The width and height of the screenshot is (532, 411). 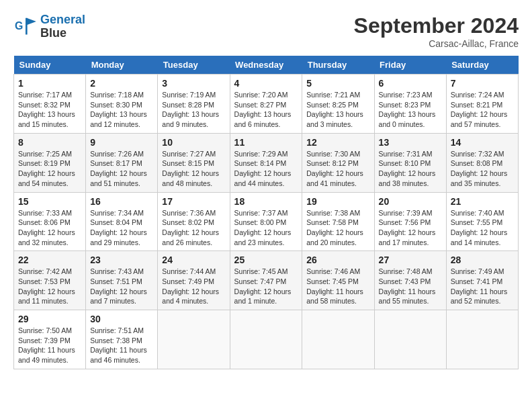 I want to click on day-info: Sunrise: 7:31 AM Sunset: 8:10 PM Dayligh…, so click(x=410, y=169).